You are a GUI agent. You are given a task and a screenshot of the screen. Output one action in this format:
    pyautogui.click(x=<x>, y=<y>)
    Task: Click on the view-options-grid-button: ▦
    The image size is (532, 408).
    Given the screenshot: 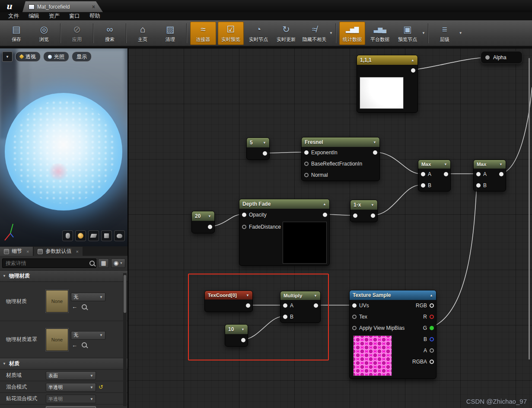 What is the action you would take?
    pyautogui.click(x=103, y=263)
    